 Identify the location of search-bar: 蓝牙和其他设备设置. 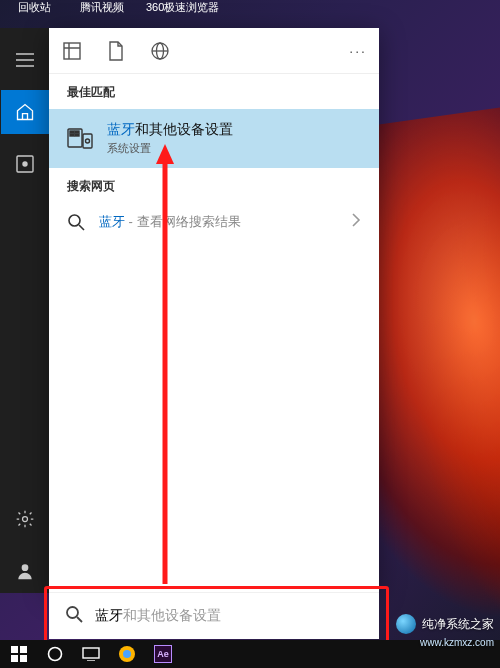
(214, 616).